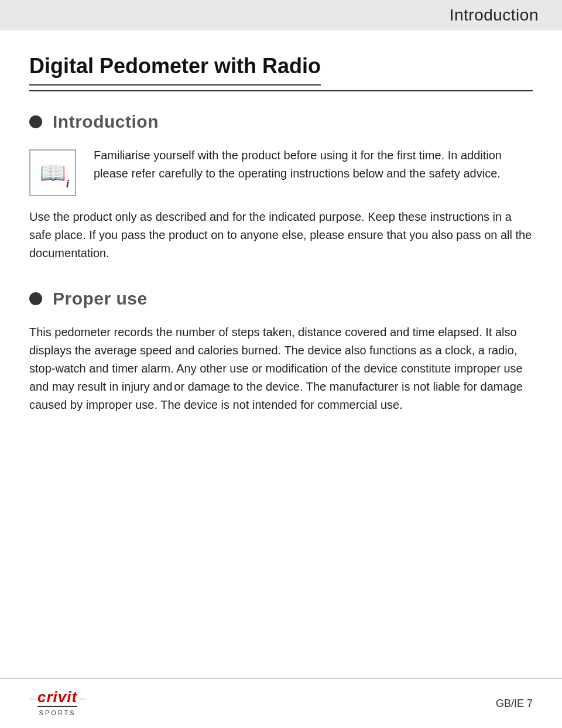 The width and height of the screenshot is (562, 728). Describe the element at coordinates (313, 165) in the screenshot. I see `introduction-paragraph1: Familiarise yourself with the product be…` at that location.